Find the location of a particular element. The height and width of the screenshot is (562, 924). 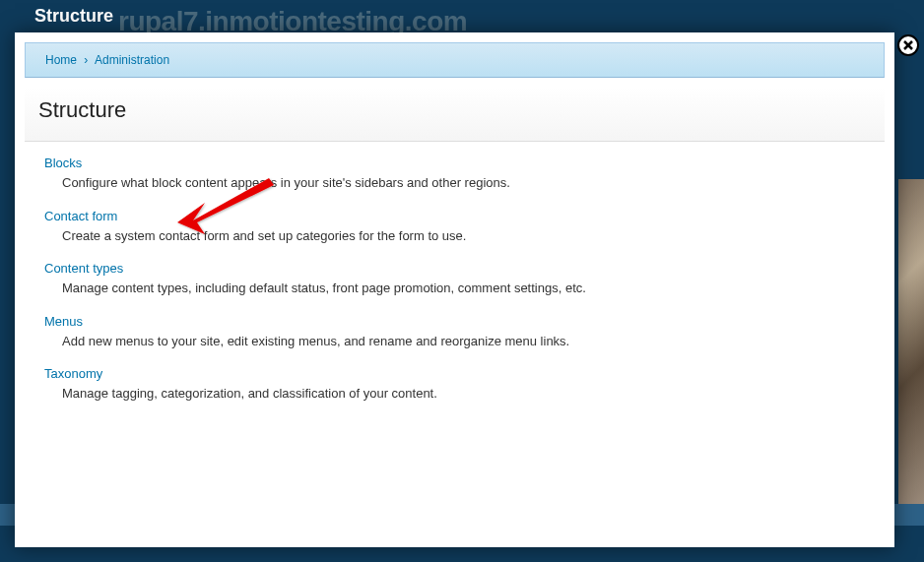

link-taxonomy: Taxonomy is located at coordinates (73, 374).